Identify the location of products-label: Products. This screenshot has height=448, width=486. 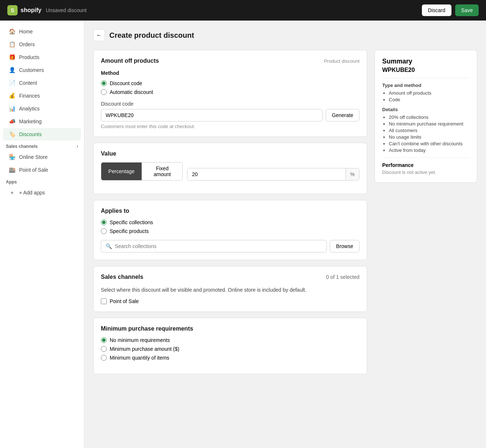
(29, 57).